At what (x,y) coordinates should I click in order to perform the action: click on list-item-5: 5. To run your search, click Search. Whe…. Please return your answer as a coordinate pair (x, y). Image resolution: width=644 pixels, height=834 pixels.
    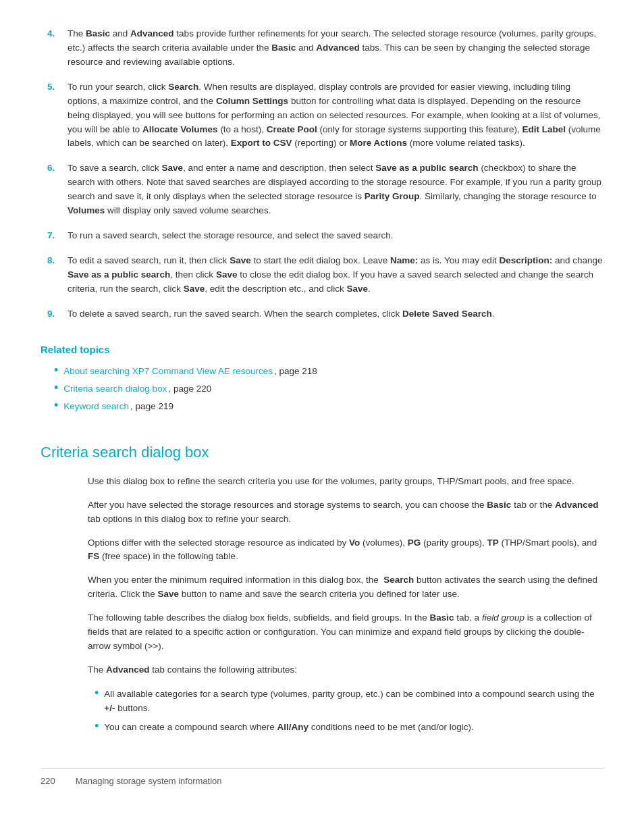
    Looking at the image, I should click on (322, 116).